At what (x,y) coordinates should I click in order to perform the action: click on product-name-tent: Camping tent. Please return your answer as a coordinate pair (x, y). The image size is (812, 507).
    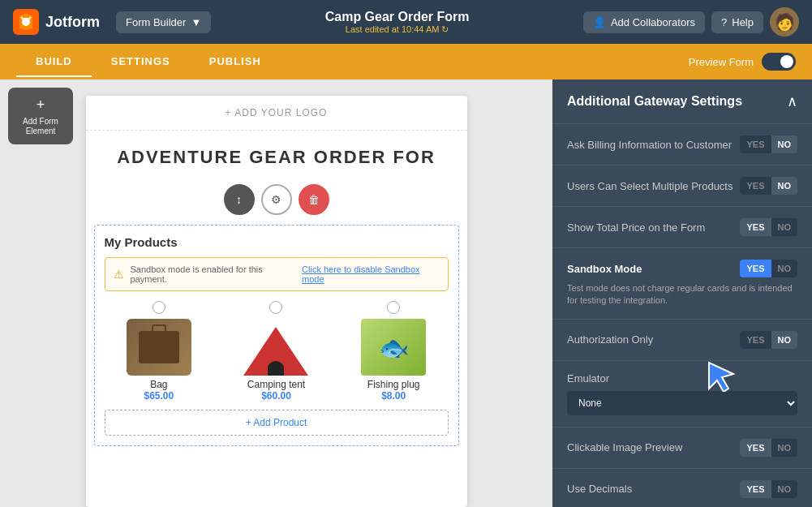
    Looking at the image, I should click on (276, 385).